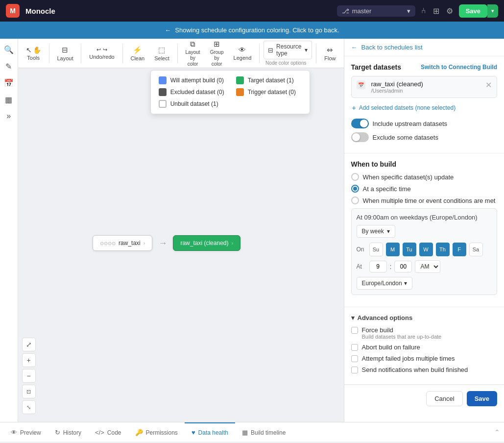 The image size is (504, 443). What do you see at coordinates (9, 83) in the screenshot?
I see `calendar-icon: 📅` at bounding box center [9, 83].